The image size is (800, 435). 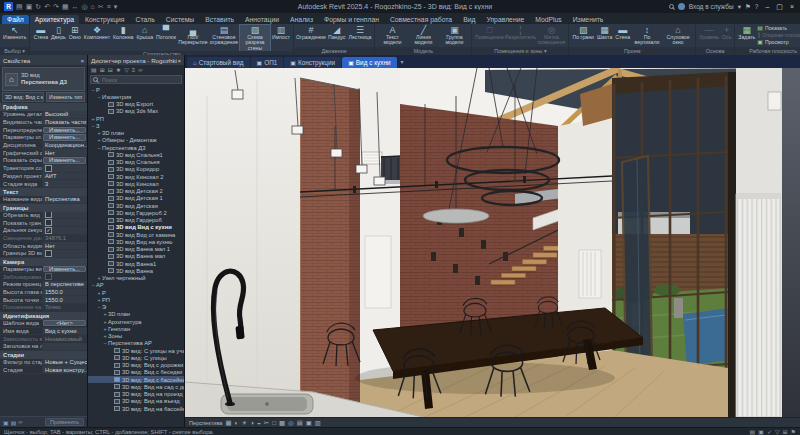 I want to click on customize-qat-icon: ▾, so click(x=116, y=6).